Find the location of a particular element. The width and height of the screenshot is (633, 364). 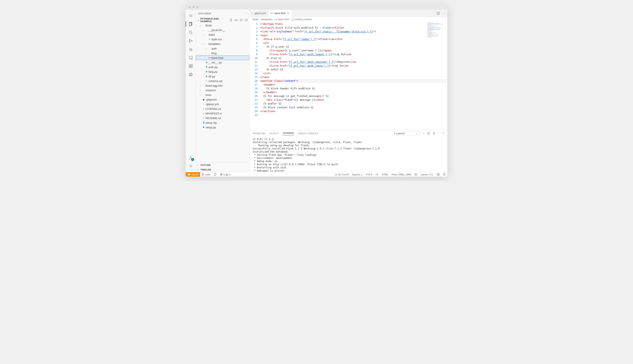

collapse-icon is located at coordinates (246, 20).